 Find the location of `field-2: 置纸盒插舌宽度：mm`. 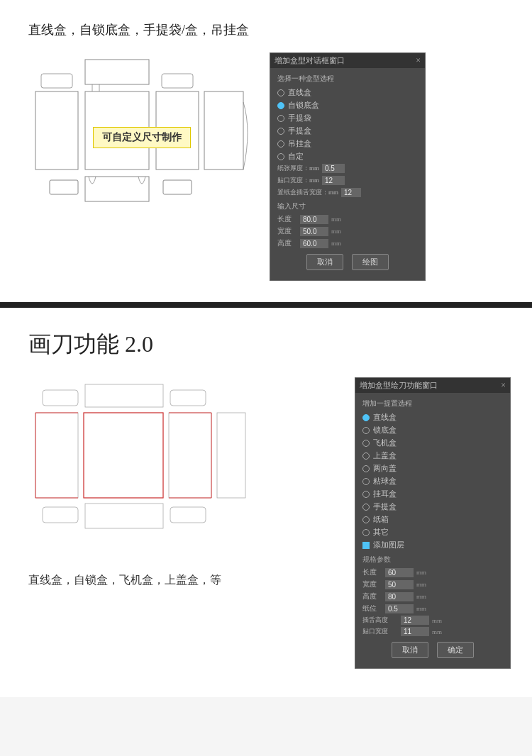

field-2: 置纸盒插舌宽度：mm is located at coordinates (348, 193).